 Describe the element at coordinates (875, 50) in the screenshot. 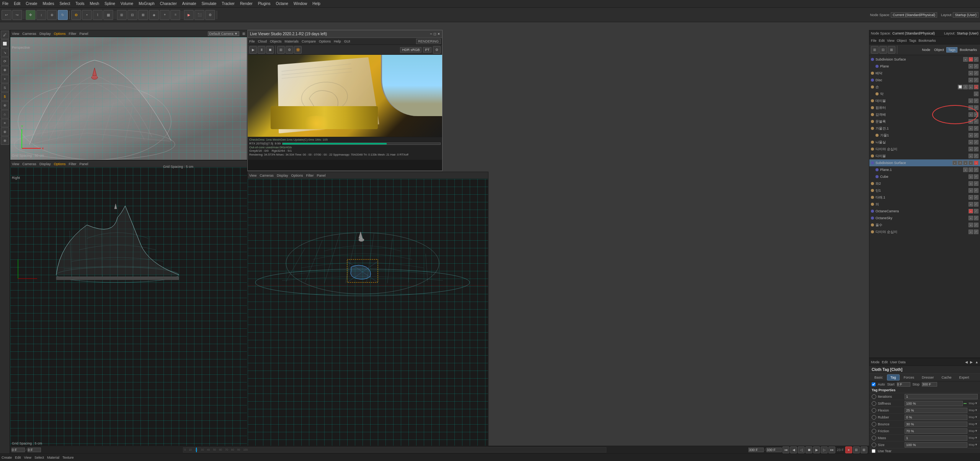

I see `rp-tool1: ⊞` at that location.